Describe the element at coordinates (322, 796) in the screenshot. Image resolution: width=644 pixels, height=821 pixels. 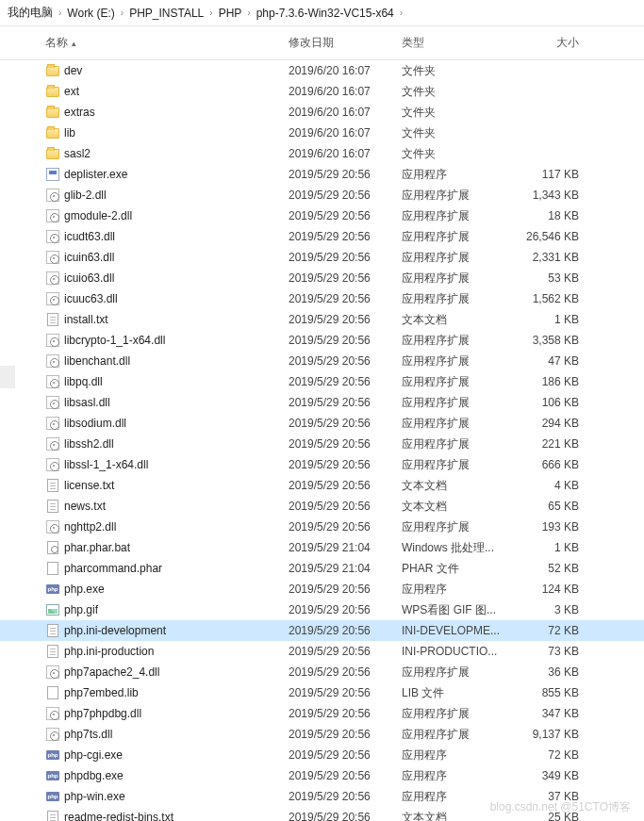
I see `file-row: phpphp-win.exe2019/5/29 20:56应用程序37 KB` at that location.